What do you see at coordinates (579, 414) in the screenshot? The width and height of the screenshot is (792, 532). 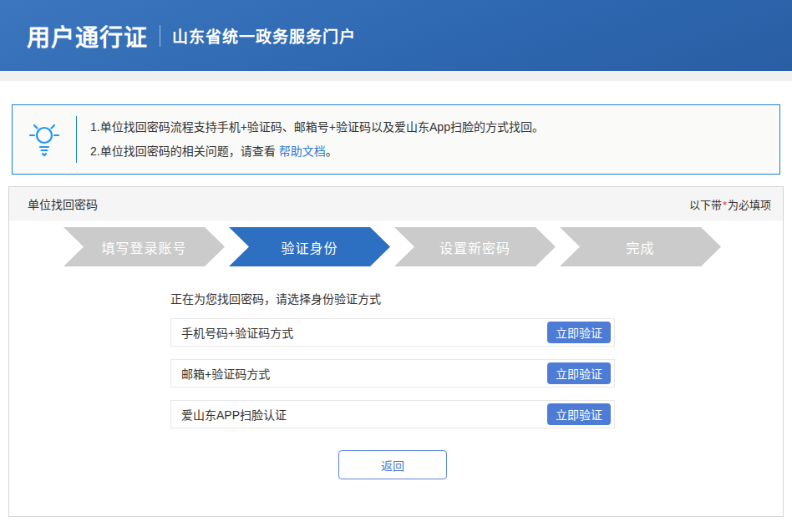 I see `verify-now-button-face-scan: 立即验证` at bounding box center [579, 414].